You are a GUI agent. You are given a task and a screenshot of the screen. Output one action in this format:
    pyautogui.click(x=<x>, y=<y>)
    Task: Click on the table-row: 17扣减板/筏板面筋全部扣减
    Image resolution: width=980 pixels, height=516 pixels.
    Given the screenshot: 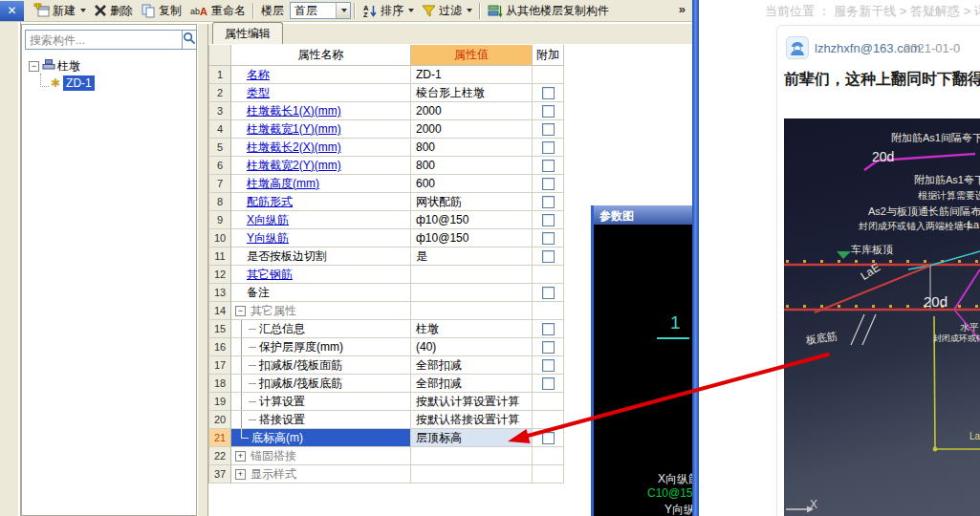 What is the action you would take?
    pyautogui.click(x=386, y=365)
    